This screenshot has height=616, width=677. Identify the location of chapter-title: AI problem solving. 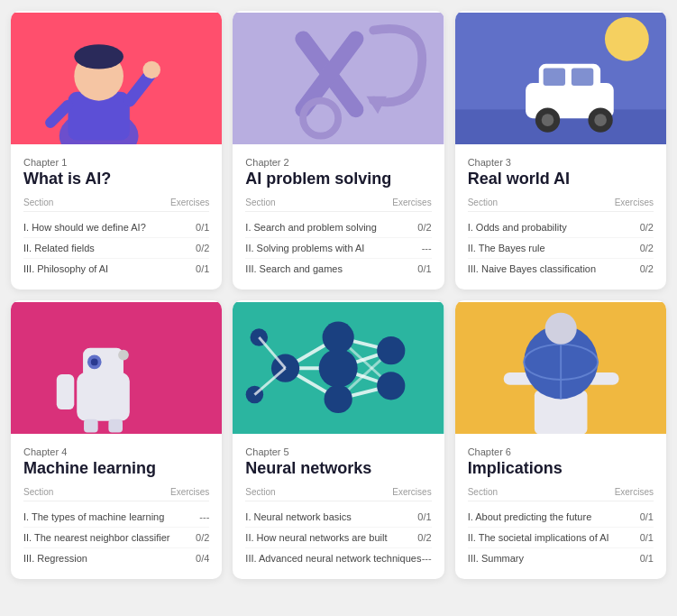
(338, 179).